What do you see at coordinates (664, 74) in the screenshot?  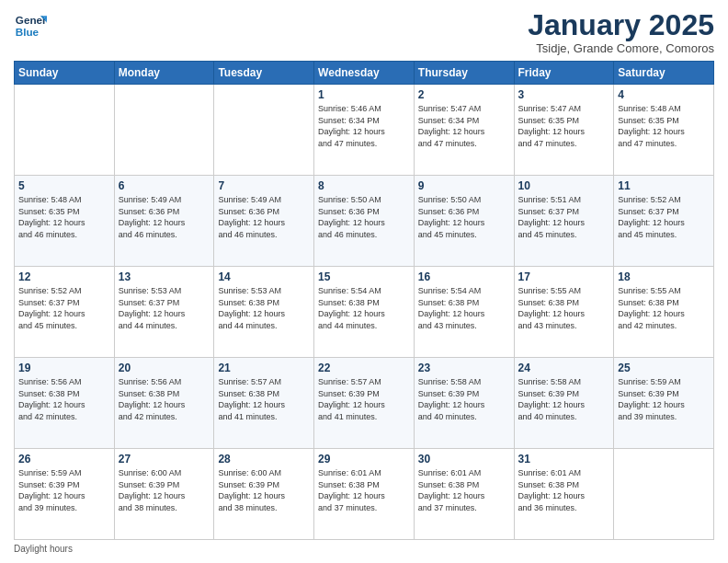 I see `col-header-saturday: Saturday` at bounding box center [664, 74].